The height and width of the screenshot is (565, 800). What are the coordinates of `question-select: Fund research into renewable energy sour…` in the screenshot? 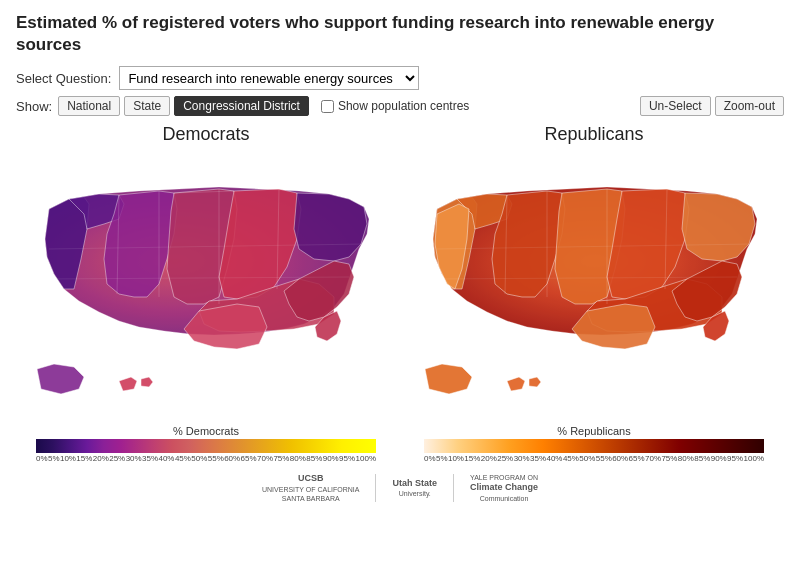 It's located at (269, 78).